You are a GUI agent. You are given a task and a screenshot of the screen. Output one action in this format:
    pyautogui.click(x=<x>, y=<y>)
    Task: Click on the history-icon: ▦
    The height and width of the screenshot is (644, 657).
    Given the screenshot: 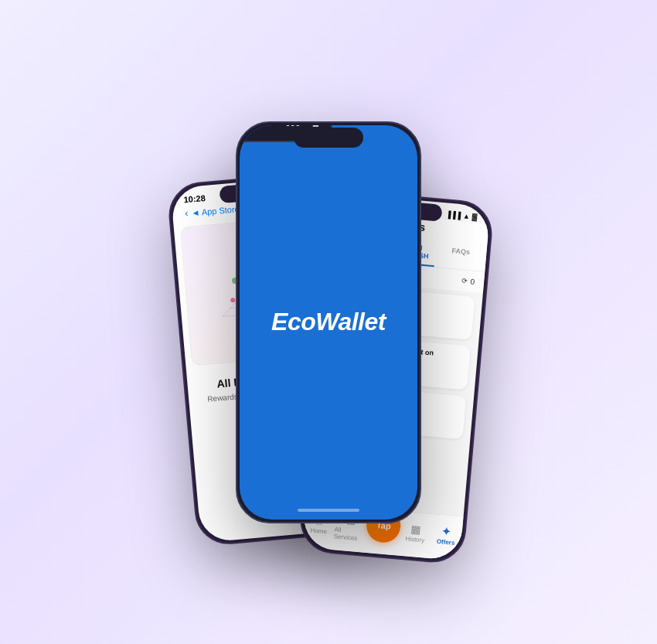 What is the action you would take?
    pyautogui.click(x=416, y=529)
    